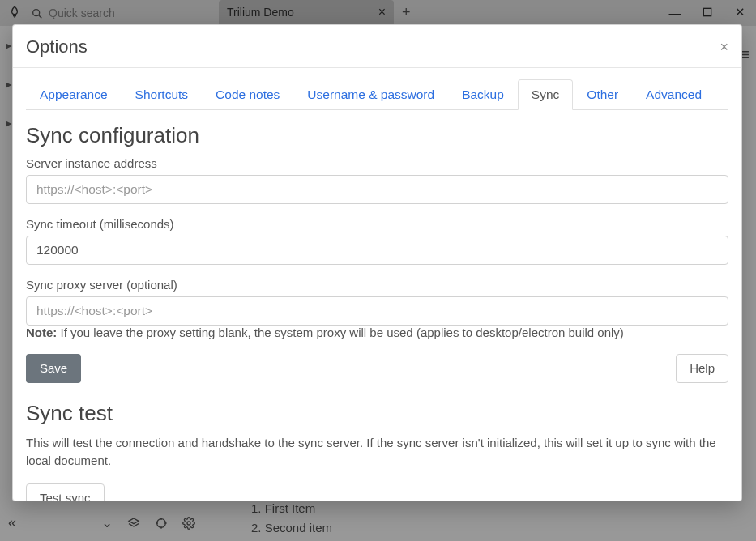  Describe the element at coordinates (378, 285) in the screenshot. I see `sync-proxy-label: Sync proxy server (optional)` at that location.